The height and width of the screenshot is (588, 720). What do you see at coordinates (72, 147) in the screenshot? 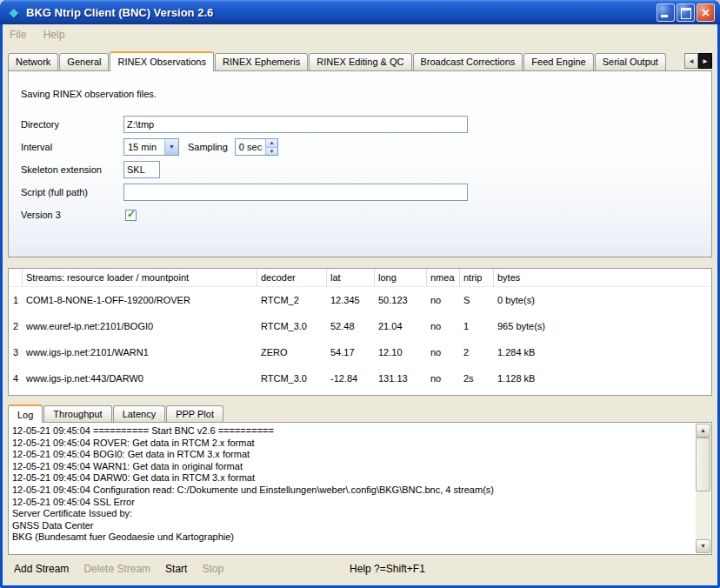
I see `interval-label: Interval` at bounding box center [72, 147].